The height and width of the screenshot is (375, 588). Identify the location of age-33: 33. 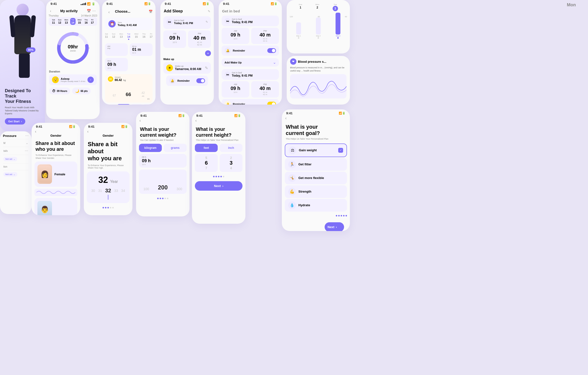
(116, 191).